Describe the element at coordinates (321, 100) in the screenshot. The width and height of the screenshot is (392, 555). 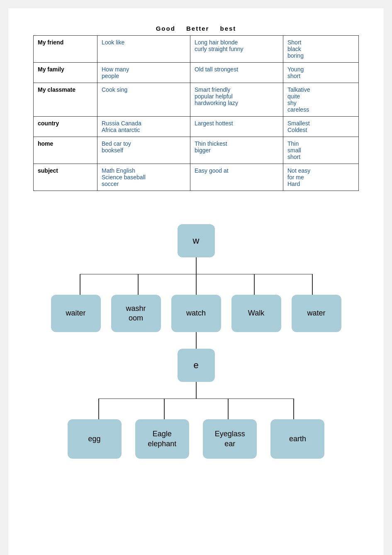
I see `table-col4: Talkative quite shy careless` at that location.